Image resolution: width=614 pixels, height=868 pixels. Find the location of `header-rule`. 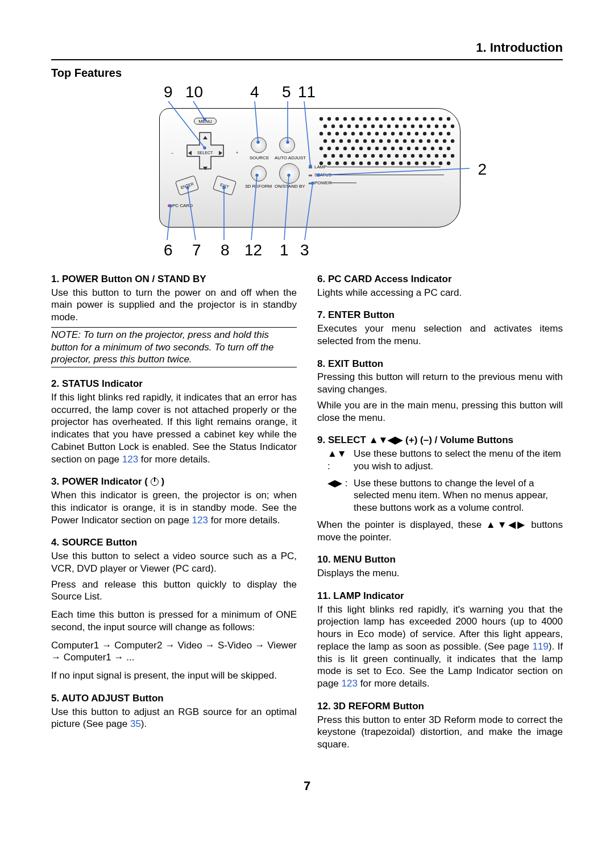

header-rule is located at coordinates (307, 60).